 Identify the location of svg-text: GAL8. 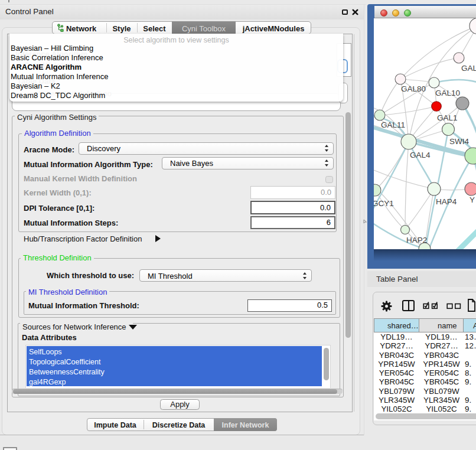
(469, 69).